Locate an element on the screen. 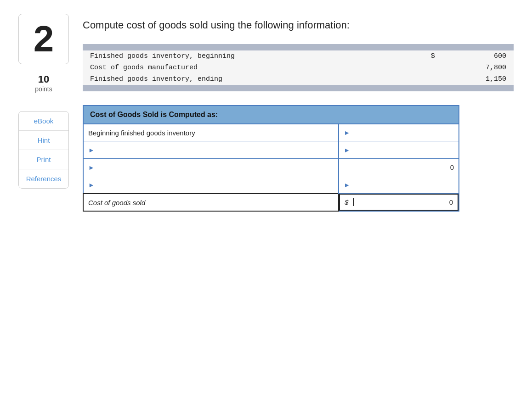  answer-row-1-label: Beginning finished goods inventory is located at coordinates (211, 133).